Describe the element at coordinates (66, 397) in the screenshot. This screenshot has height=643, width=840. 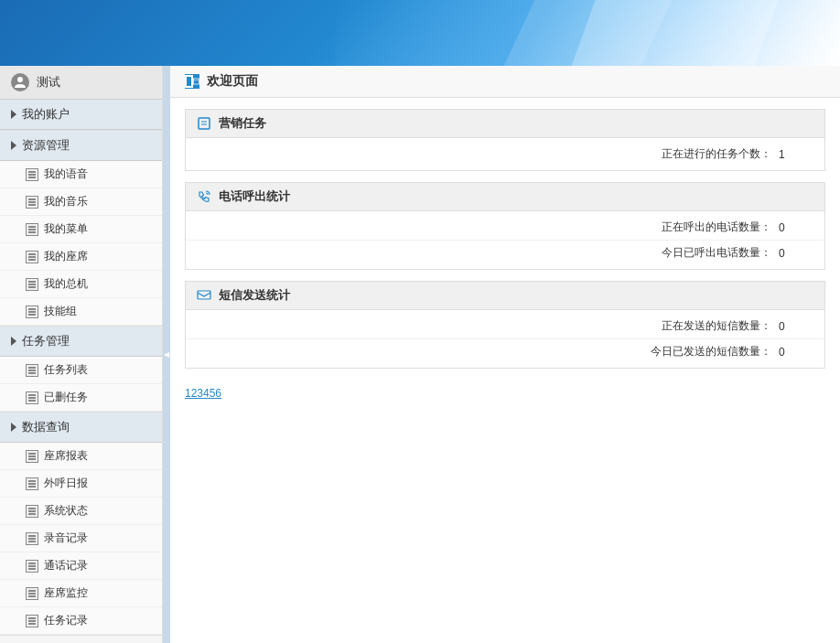
I see `sidebar-item-label: 已删任务` at that location.